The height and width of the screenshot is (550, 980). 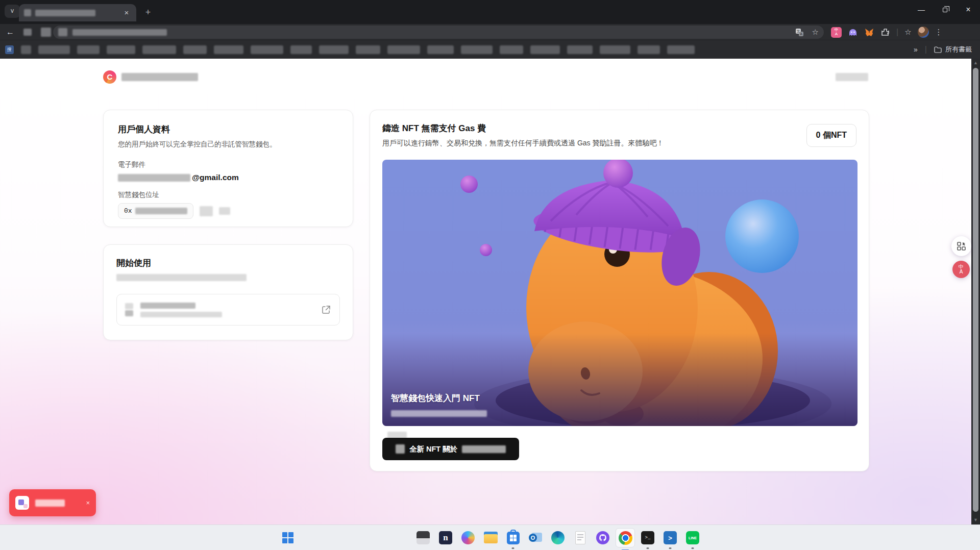 What do you see at coordinates (9, 50) in the screenshot?
I see `bookmark-favicon: 搜` at bounding box center [9, 50].